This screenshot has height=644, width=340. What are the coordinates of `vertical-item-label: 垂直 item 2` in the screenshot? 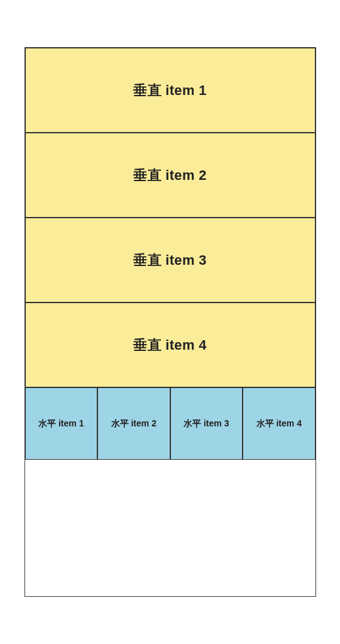 It's located at (170, 175).